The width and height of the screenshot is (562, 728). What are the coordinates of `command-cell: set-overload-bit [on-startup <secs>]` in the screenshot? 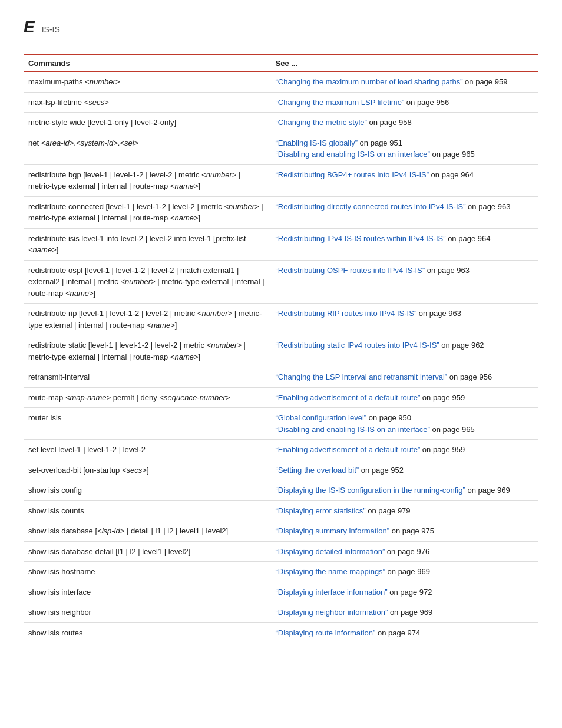 It's located at (147, 470).